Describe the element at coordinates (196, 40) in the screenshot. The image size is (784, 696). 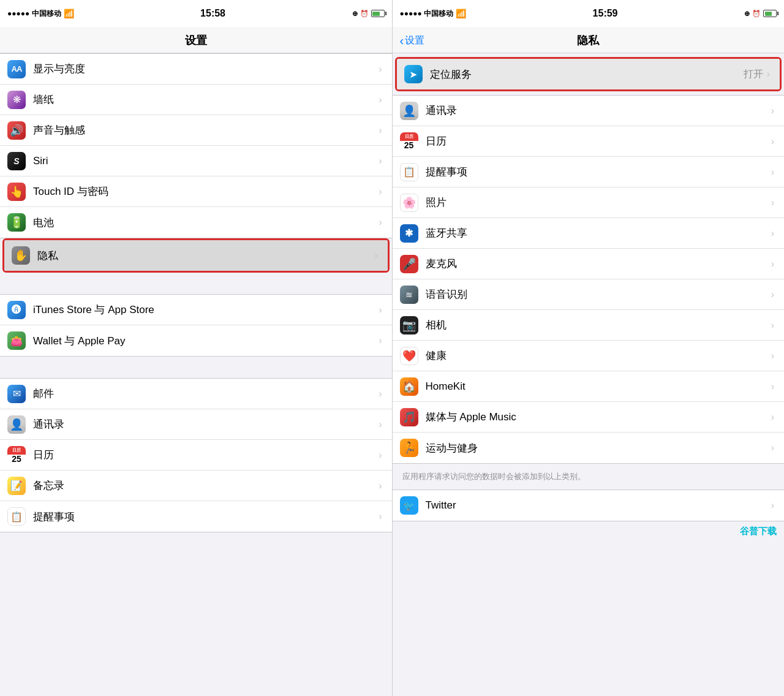
I see `left-nav-bar: 设置` at that location.